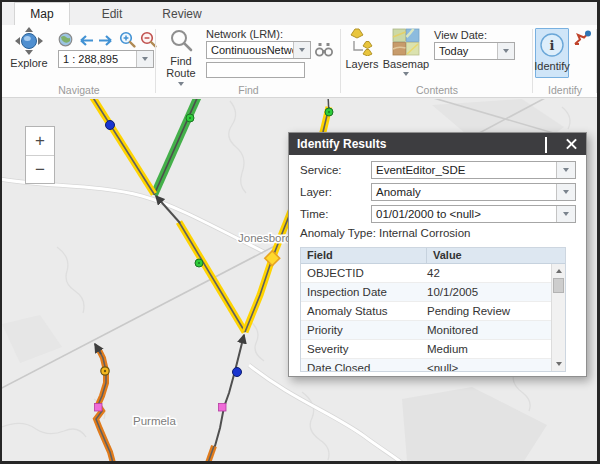  Describe the element at coordinates (426, 365) in the screenshot. I see `table-row: Date Closed <null>` at that location.